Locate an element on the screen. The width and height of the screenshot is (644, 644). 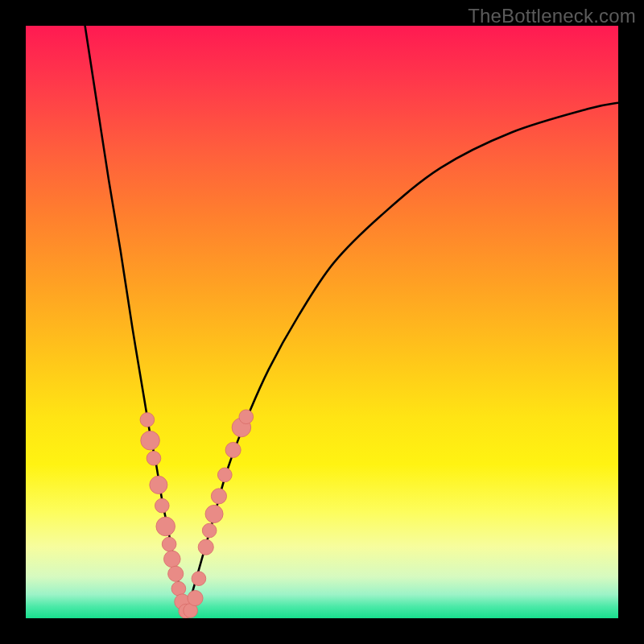
marker-group is located at coordinates (196, 514).